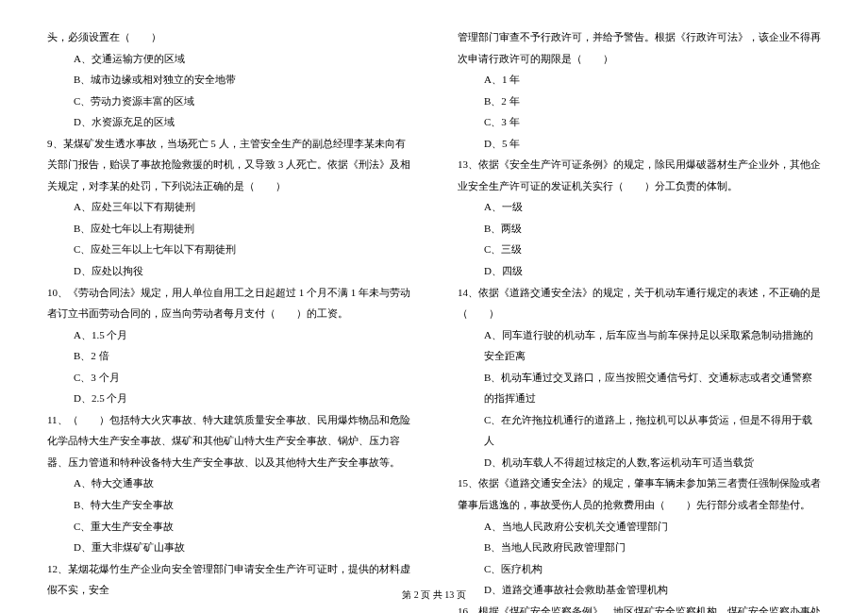 Image resolution: width=868 pixels, height=613 pixels. I want to click on page-footer: 第 2 页 共 13 页, so click(434, 595).